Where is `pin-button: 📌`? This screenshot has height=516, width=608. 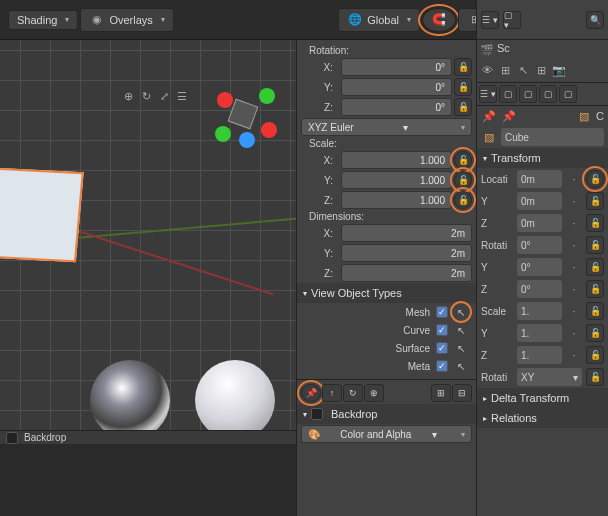 pin-button: 📌 is located at coordinates (311, 393).